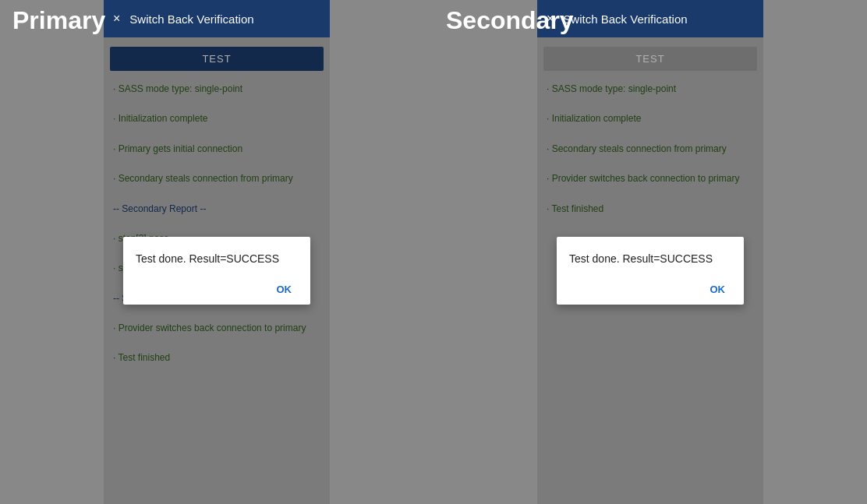  What do you see at coordinates (510, 20) in the screenshot?
I see `secondary-label: Secondary` at bounding box center [510, 20].